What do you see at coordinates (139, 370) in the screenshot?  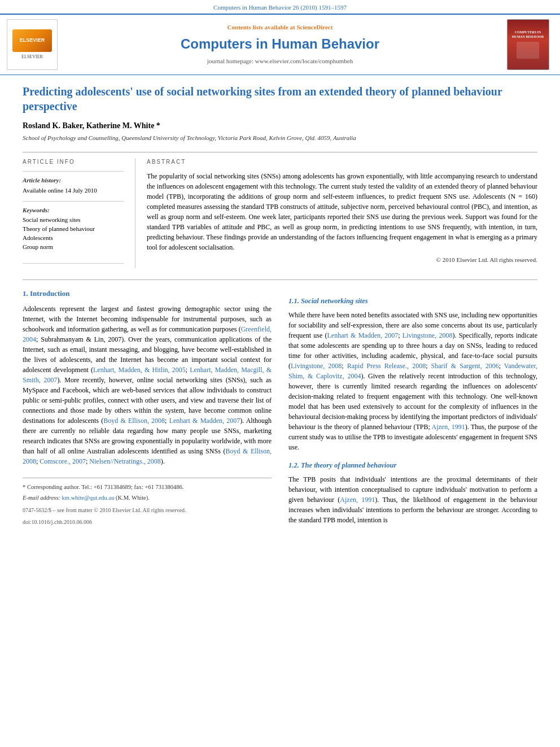 I see `ref-lenhart-2005: Lenhart, Madden, & Hitlin, 2005` at bounding box center [139, 370].